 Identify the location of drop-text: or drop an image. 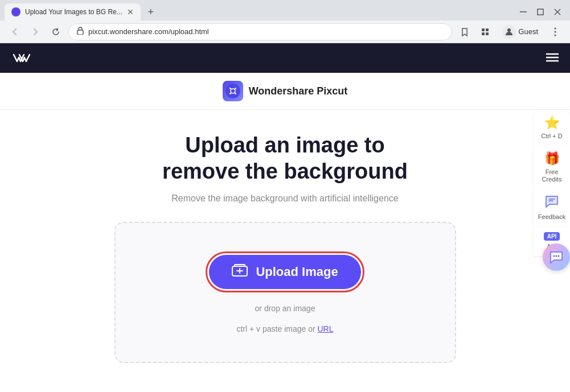
(285, 308).